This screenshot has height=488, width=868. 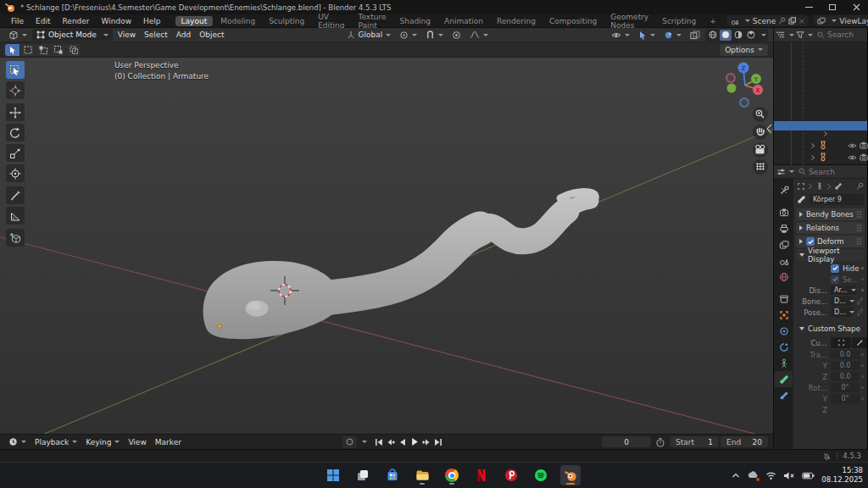 What do you see at coordinates (237, 21) in the screenshot?
I see `tab-modeling: Modeling` at bounding box center [237, 21].